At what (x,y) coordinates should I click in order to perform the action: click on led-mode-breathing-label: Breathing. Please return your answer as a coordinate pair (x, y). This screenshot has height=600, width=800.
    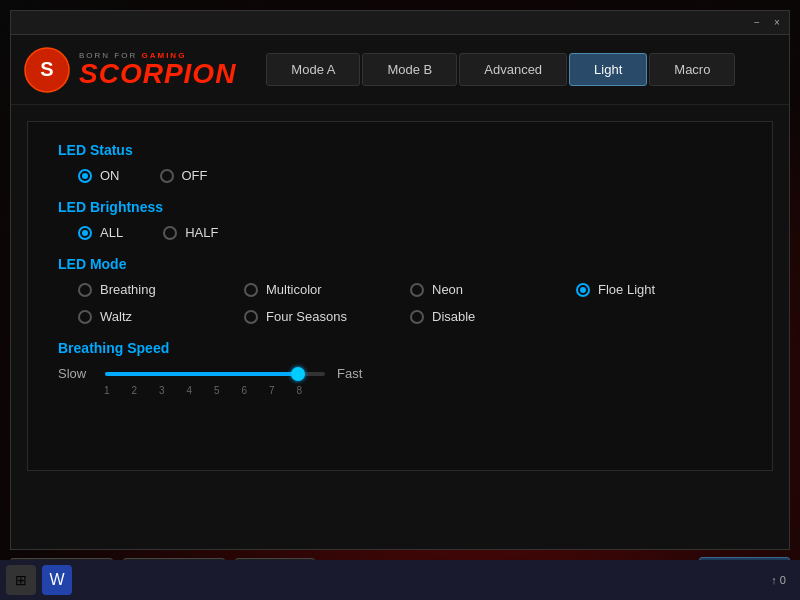
    Looking at the image, I should click on (128, 290).